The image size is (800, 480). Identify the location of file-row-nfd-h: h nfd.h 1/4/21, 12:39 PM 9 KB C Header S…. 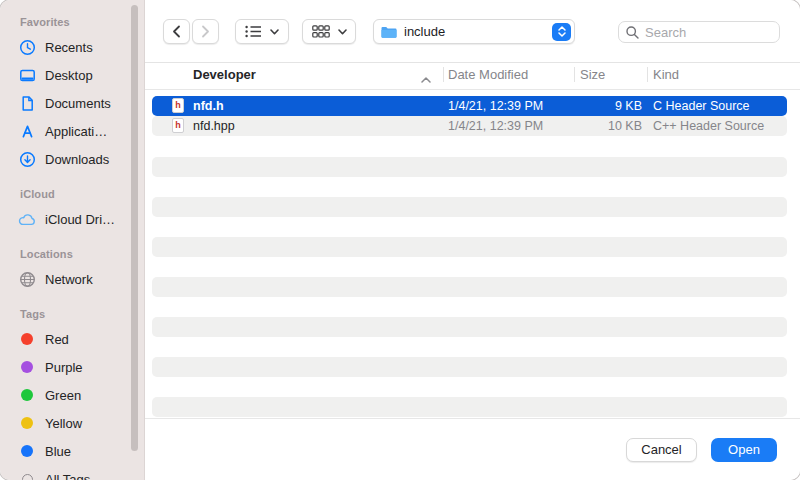
(470, 106).